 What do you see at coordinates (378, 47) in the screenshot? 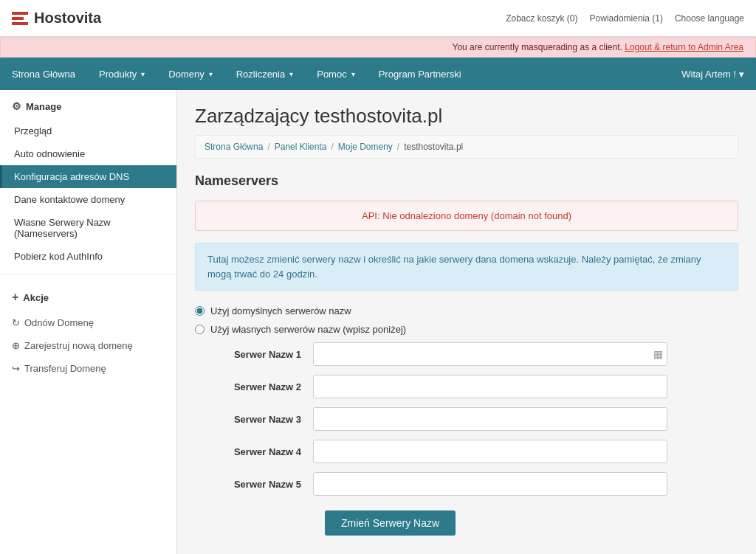
I see `masquerade-banner: You are currently masquerading as a clie…` at bounding box center [378, 47].